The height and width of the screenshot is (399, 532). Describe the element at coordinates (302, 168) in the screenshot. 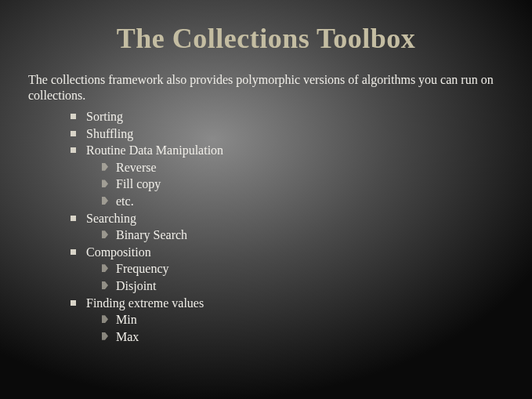

I see `sub-list-item: Reverse` at that location.